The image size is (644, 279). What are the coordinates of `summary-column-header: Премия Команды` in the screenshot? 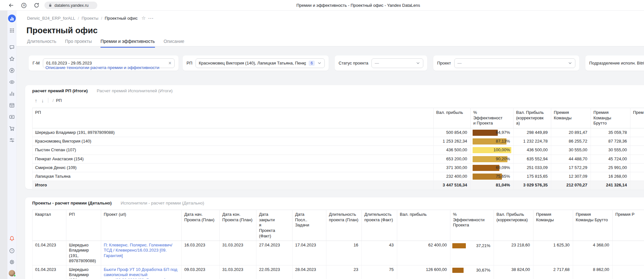 It's located at (571, 118).